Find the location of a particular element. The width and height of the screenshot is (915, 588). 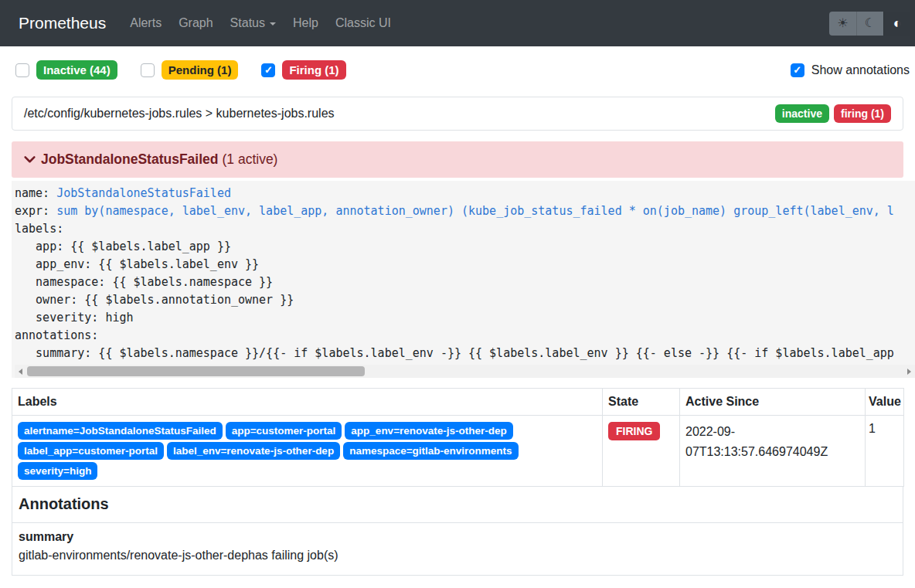

filter-firing: ✓ Firing (1) is located at coordinates (303, 70).